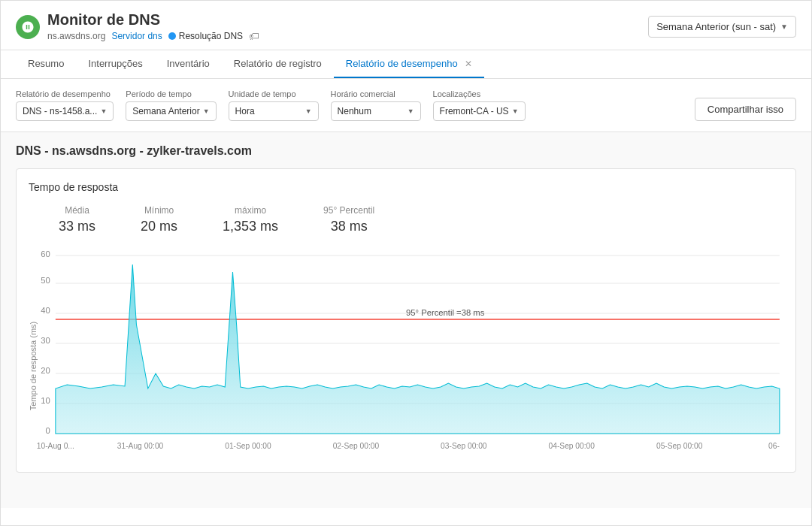 The height and width of the screenshot is (526, 812). I want to click on unit-filter-group: Unidade de tempo Hora ▼, so click(274, 105).